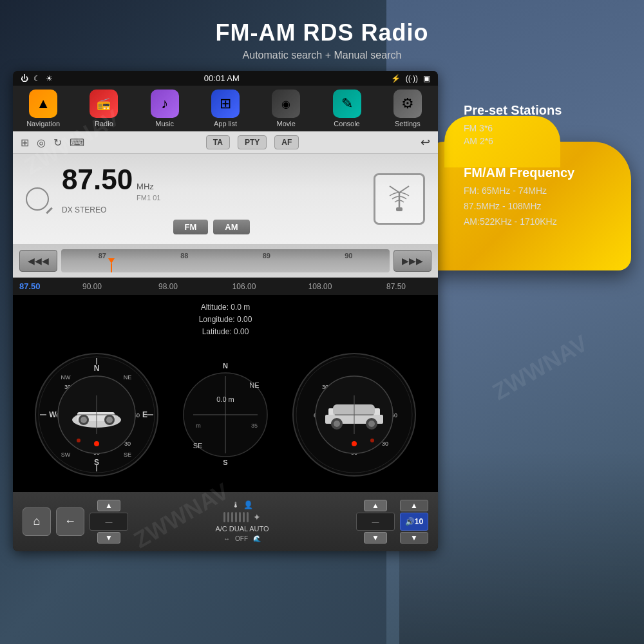 The width and height of the screenshot is (644, 644). I want to click on vol-display: 🔊 10, so click(414, 522).